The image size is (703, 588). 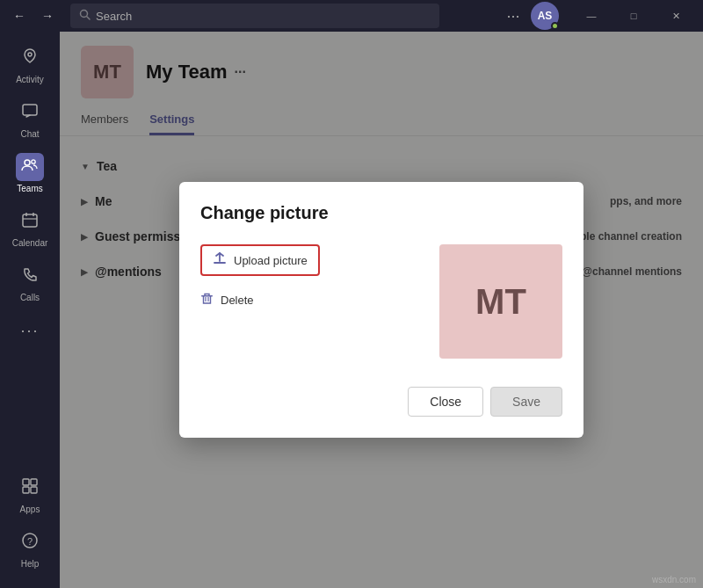 I want to click on teams-icon-wrap, so click(x=30, y=167).